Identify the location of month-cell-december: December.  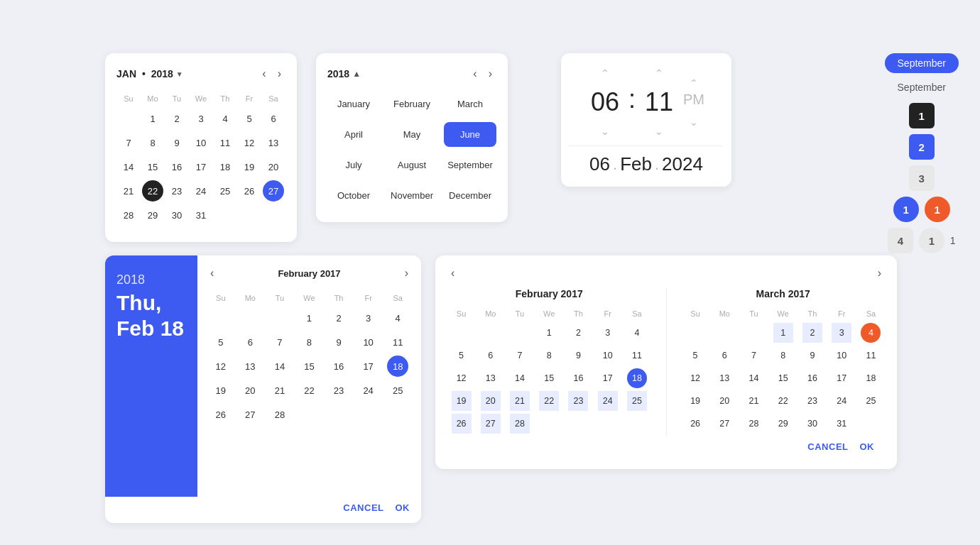
(470, 196).